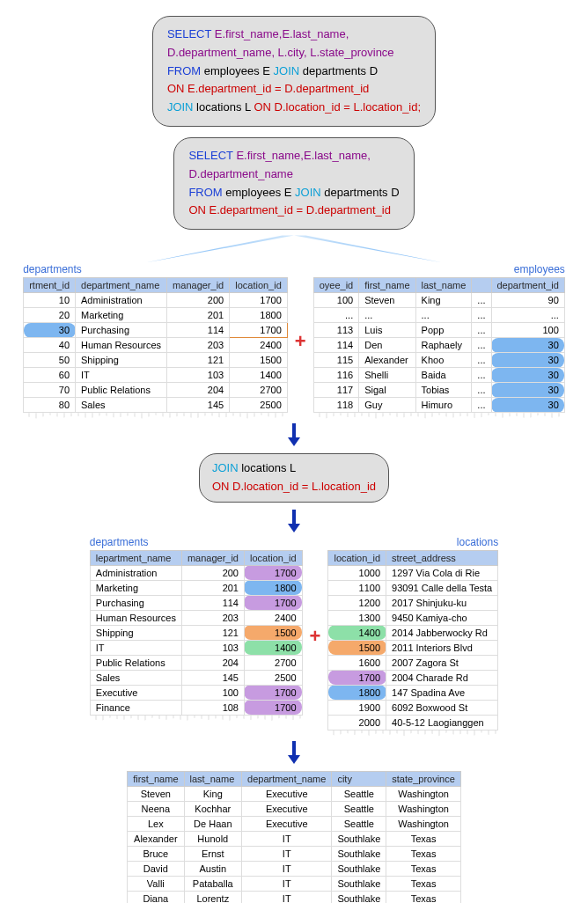 The width and height of the screenshot is (588, 903). Describe the element at coordinates (438, 301) in the screenshot. I see `table-row: 100StevenKing ...90` at that location.